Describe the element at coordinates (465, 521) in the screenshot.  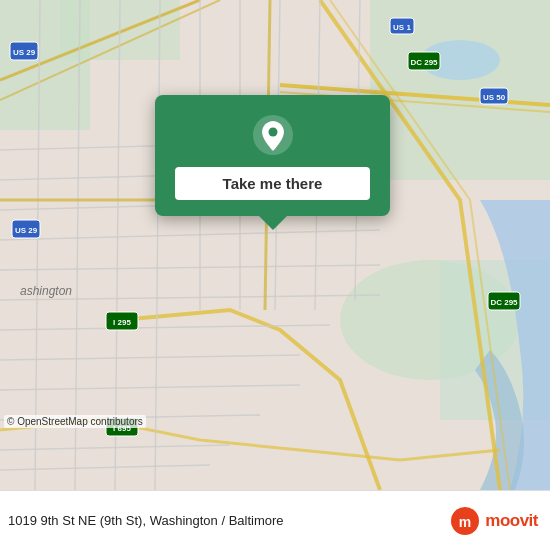
I see `moovit-brand-icon: m` at that location.